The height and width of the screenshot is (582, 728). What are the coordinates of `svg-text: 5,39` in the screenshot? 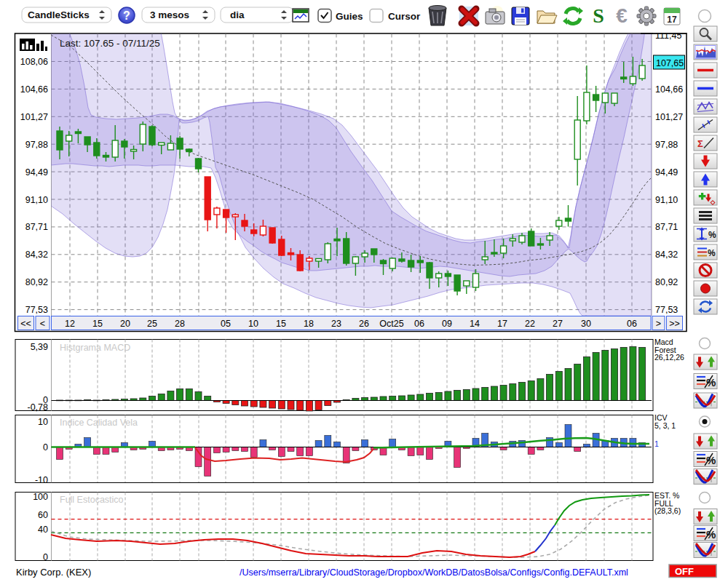 It's located at (39, 347).